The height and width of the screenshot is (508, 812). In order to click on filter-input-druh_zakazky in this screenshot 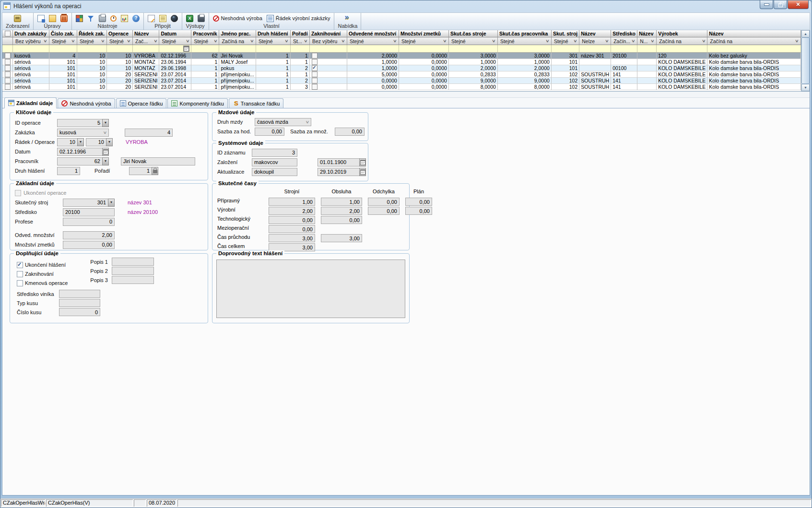, I will do `click(31, 49)`.